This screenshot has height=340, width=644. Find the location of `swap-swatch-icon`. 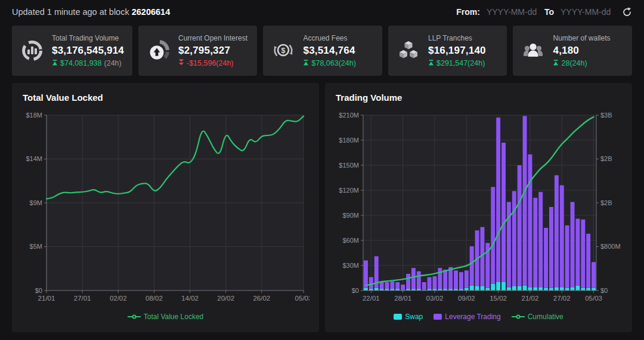

swap-swatch-icon is located at coordinates (398, 317).